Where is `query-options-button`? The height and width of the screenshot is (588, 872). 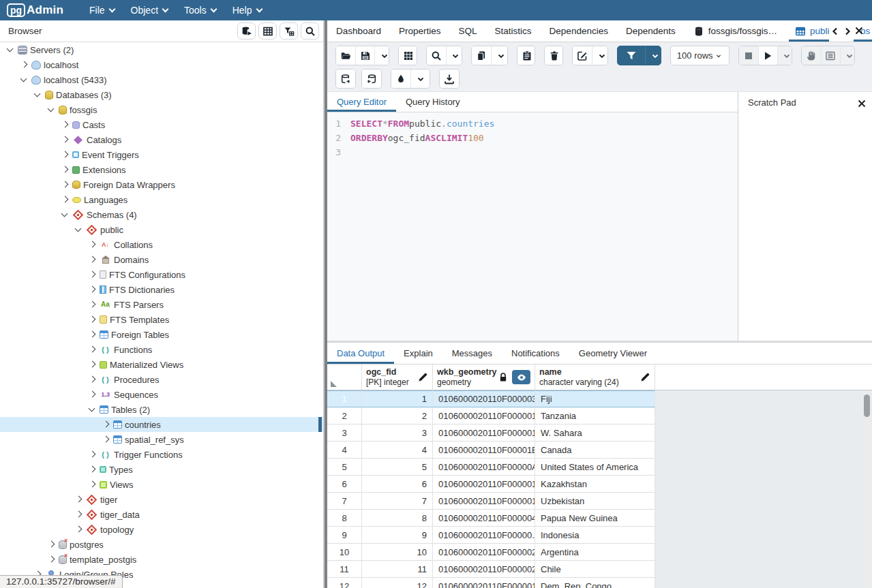 query-options-button is located at coordinates (830, 56).